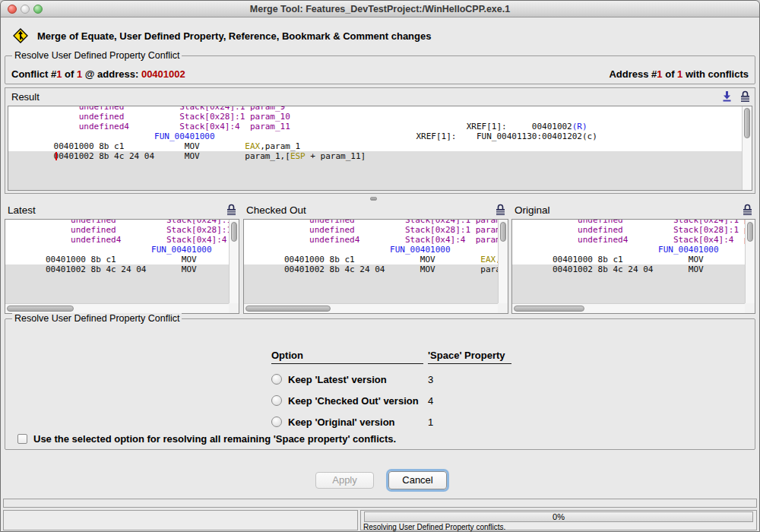  Describe the element at coordinates (629, 309) in the screenshot. I see `original-horizontal-scrollbar` at that location.